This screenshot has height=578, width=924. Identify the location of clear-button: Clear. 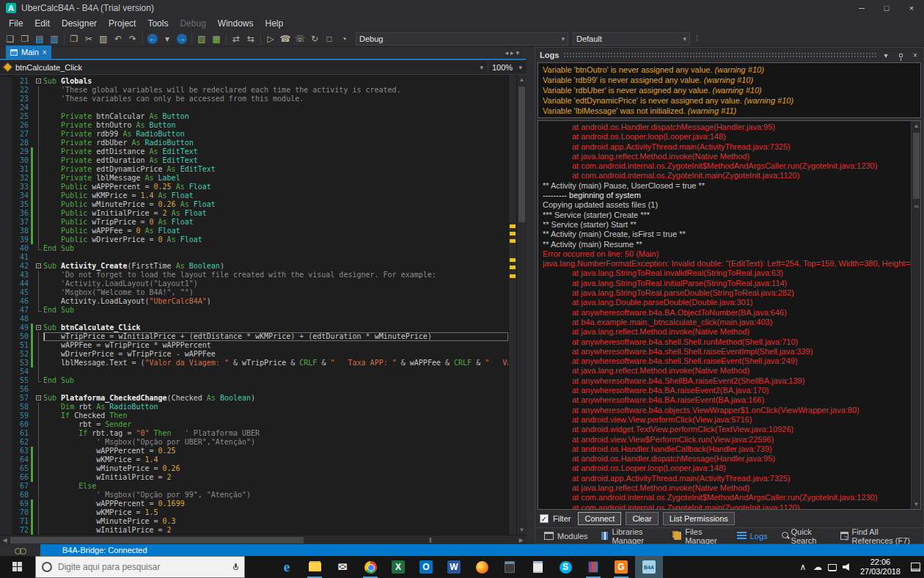
(642, 519).